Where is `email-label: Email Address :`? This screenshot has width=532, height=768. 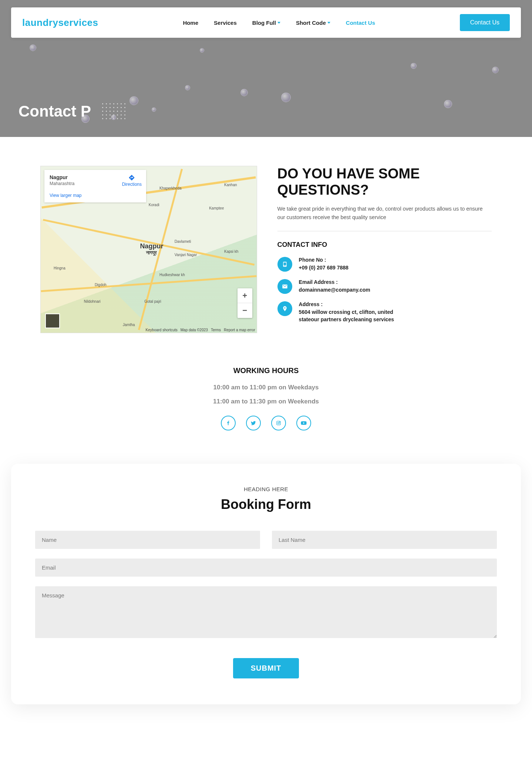 email-label: Email Address : is located at coordinates (334, 282).